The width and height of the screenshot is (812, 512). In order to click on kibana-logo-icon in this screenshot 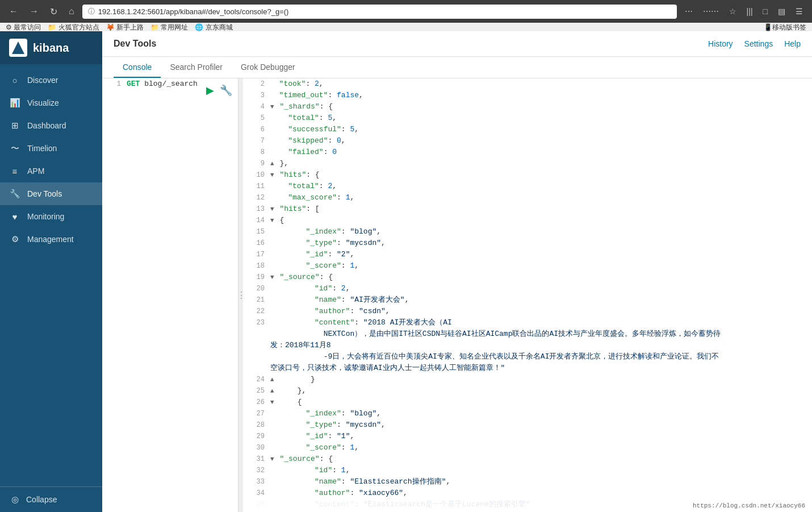, I will do `click(18, 48)`.